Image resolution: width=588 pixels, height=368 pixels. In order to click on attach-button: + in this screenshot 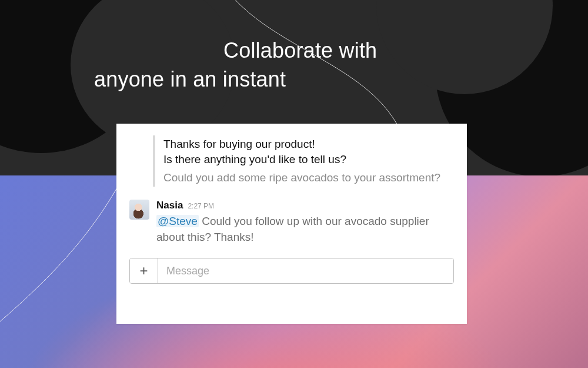, I will do `click(144, 271)`.